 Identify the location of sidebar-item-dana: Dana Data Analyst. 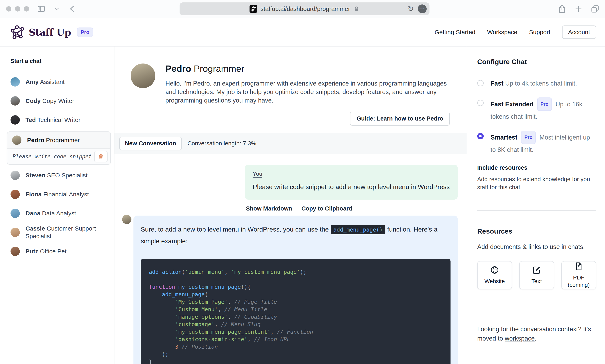
(62, 213).